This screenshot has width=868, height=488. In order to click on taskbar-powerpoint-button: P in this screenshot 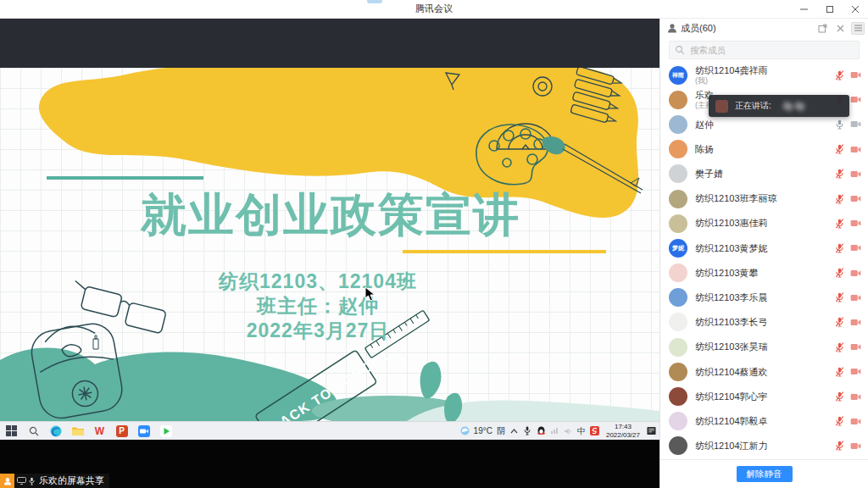, I will do `click(122, 430)`.